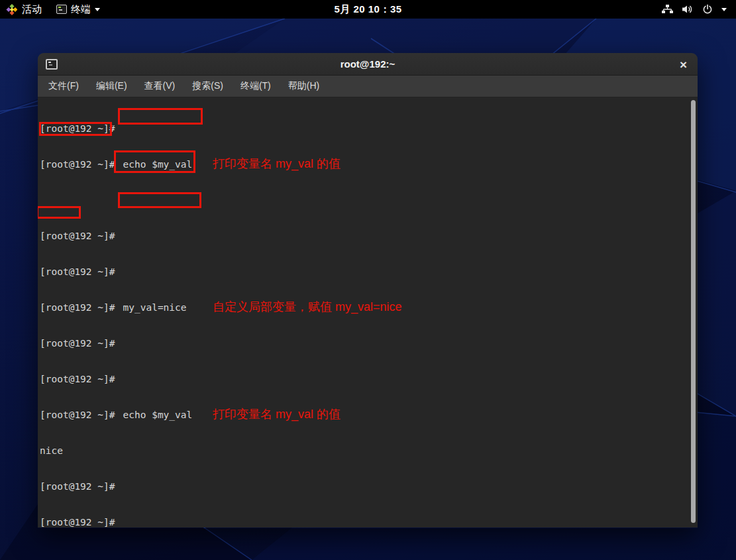  Describe the element at coordinates (78, 9) in the screenshot. I see `app-menu-button: 终端` at that location.